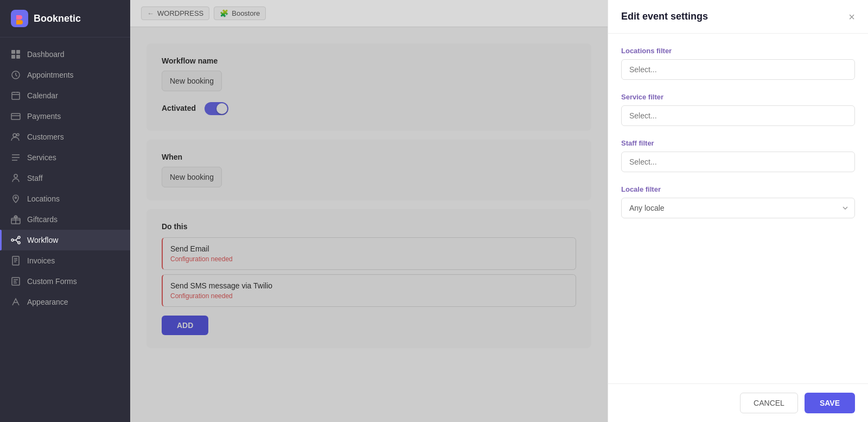 Image resolution: width=868 pixels, height=422 pixels. I want to click on sidebar-item-locations-label: Locations, so click(43, 199).